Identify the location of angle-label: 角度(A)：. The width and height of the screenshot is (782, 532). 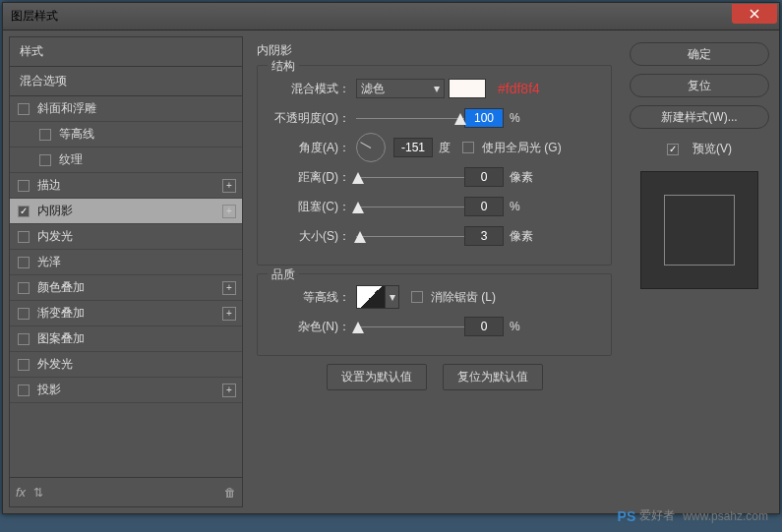
(313, 148).